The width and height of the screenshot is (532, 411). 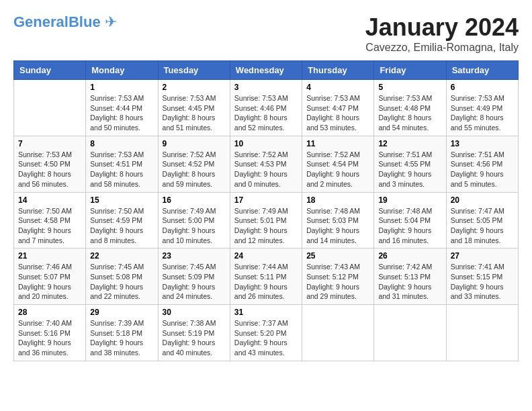 What do you see at coordinates (122, 164) in the screenshot?
I see `calendar-cell: 8 Sunrise: 7:53 AMSunset: 4:51 PMDayligh…` at bounding box center [122, 164].